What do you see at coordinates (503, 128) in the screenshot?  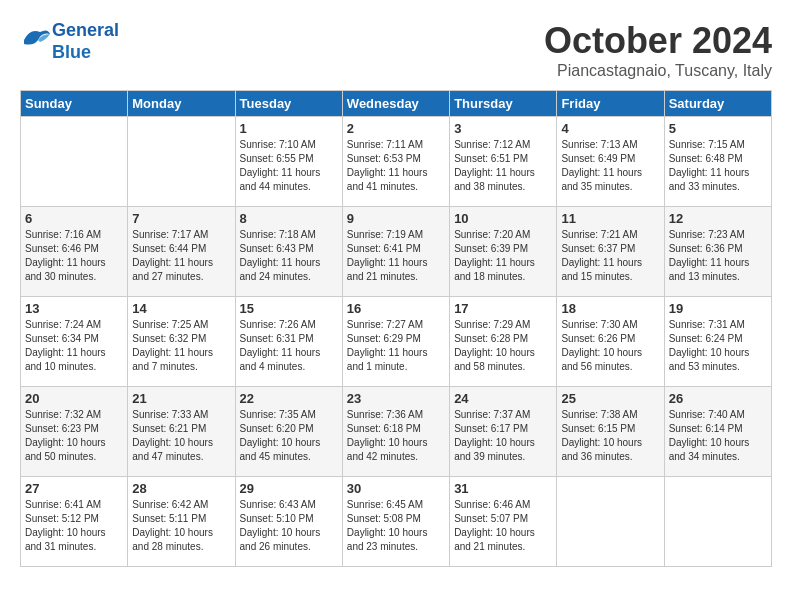 I see `day-number: 3` at bounding box center [503, 128].